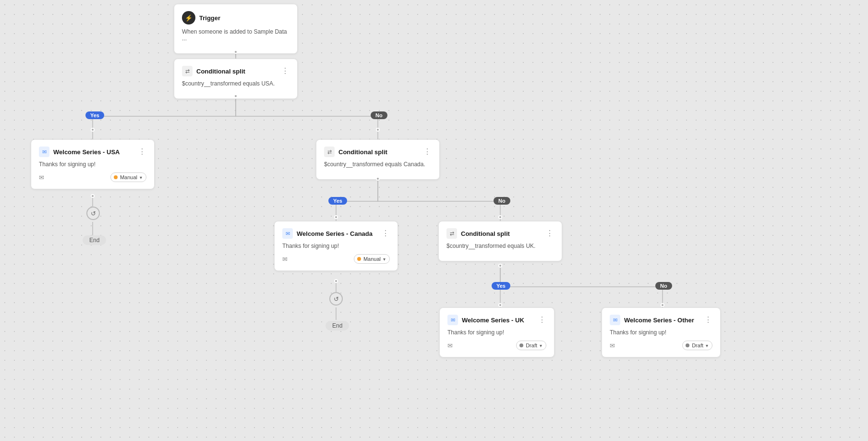  I want to click on uk-body: Thanks for signing up!, so click(497, 332).